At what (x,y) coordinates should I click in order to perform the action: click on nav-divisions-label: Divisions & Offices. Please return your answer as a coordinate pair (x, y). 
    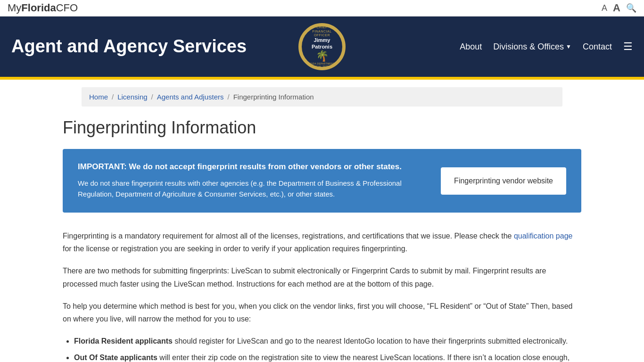
    Looking at the image, I should click on (528, 47).